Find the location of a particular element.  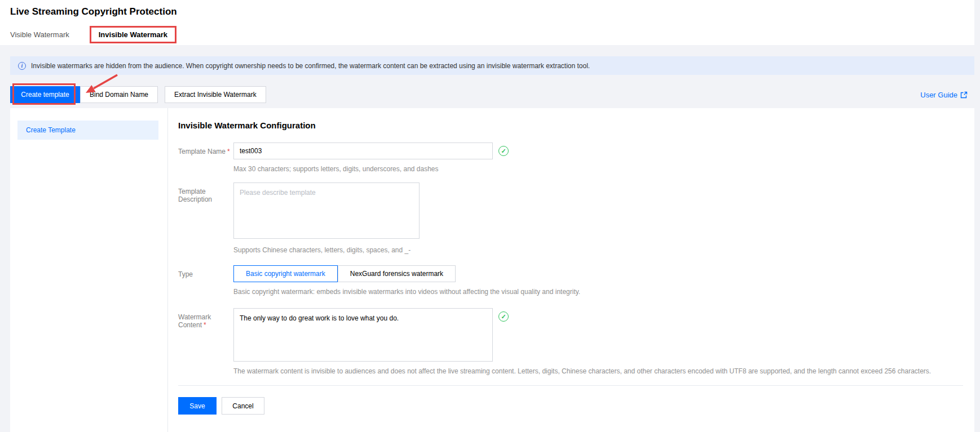

tab-invisible-watermark: Invisible Watermark is located at coordinates (133, 35).